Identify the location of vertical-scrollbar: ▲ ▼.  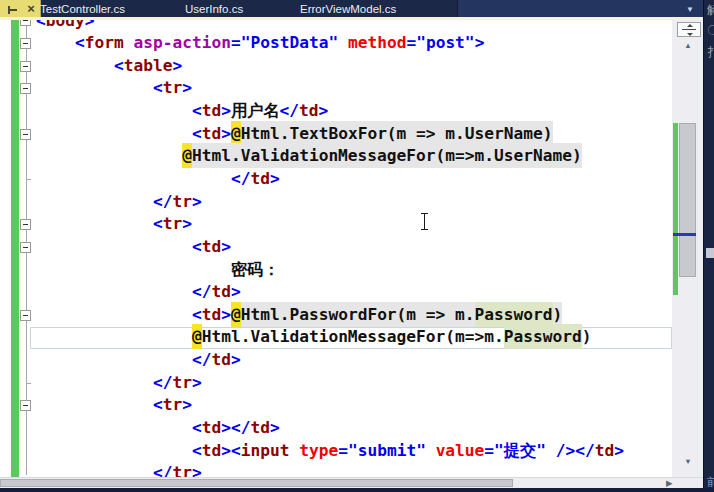
(688, 249).